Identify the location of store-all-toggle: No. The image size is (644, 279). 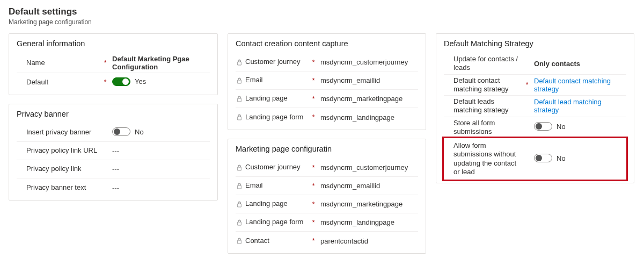
(550, 126).